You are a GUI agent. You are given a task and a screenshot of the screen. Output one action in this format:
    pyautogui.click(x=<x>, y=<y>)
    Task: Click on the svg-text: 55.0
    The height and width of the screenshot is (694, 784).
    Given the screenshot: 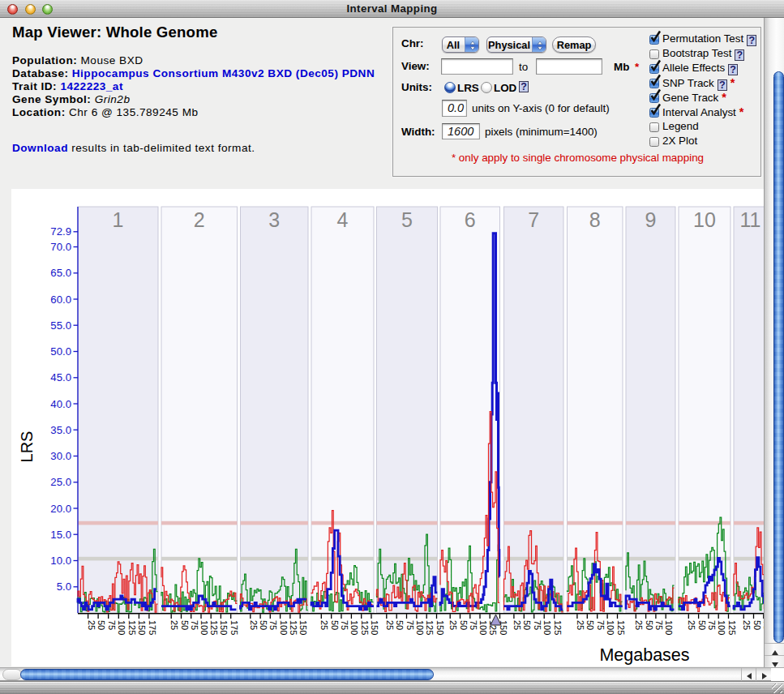 What is the action you would take?
    pyautogui.click(x=61, y=326)
    